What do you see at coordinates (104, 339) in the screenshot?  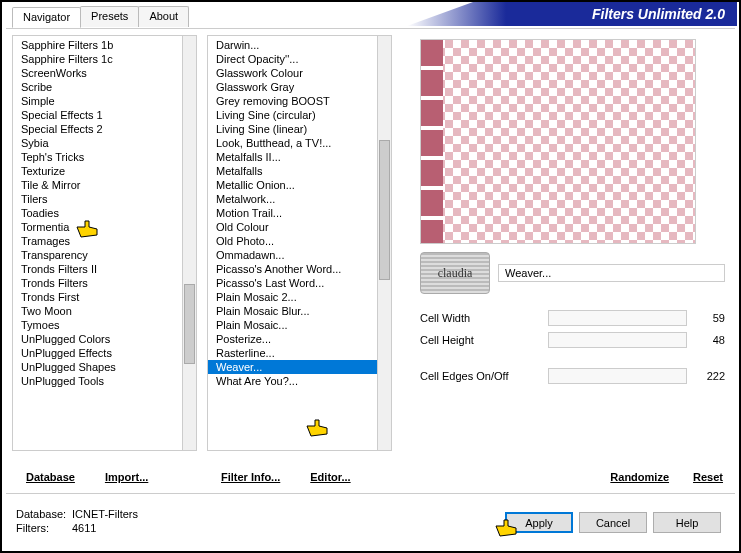 I see `list-item: UnPlugged Colors` at bounding box center [104, 339].